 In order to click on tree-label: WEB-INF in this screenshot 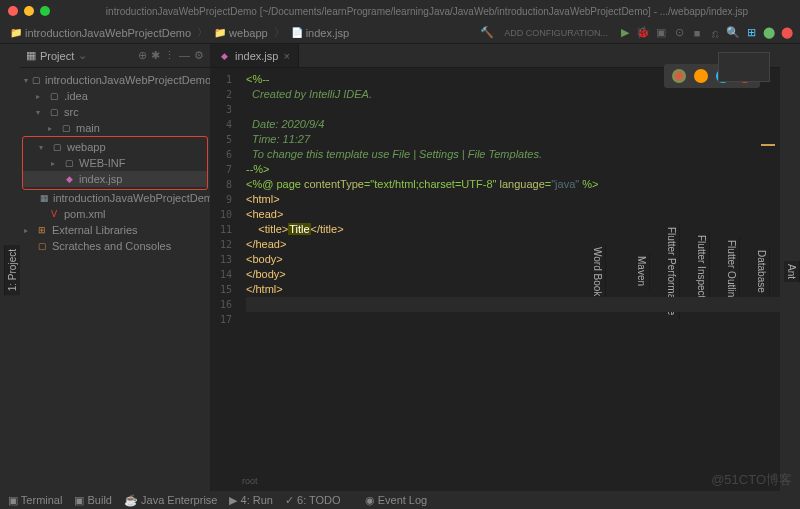, I will do `click(102, 163)`.